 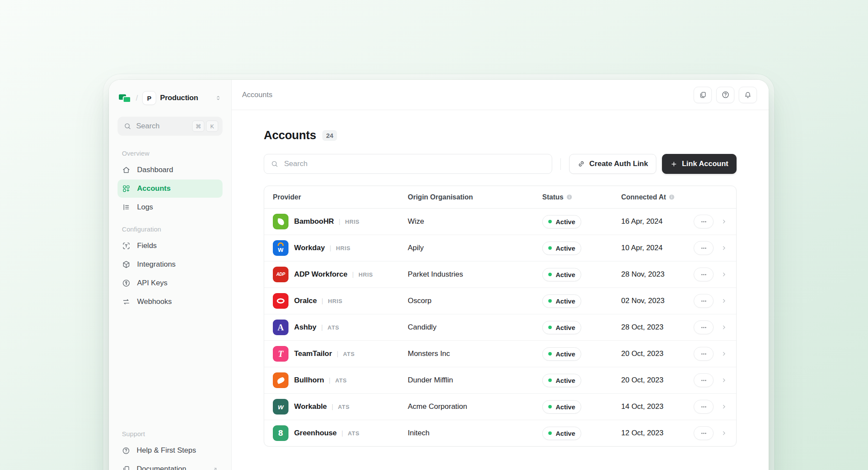 I want to click on account-row: AAshby|ATSCandidlyActive28 Oct, 2023, so click(x=500, y=328).